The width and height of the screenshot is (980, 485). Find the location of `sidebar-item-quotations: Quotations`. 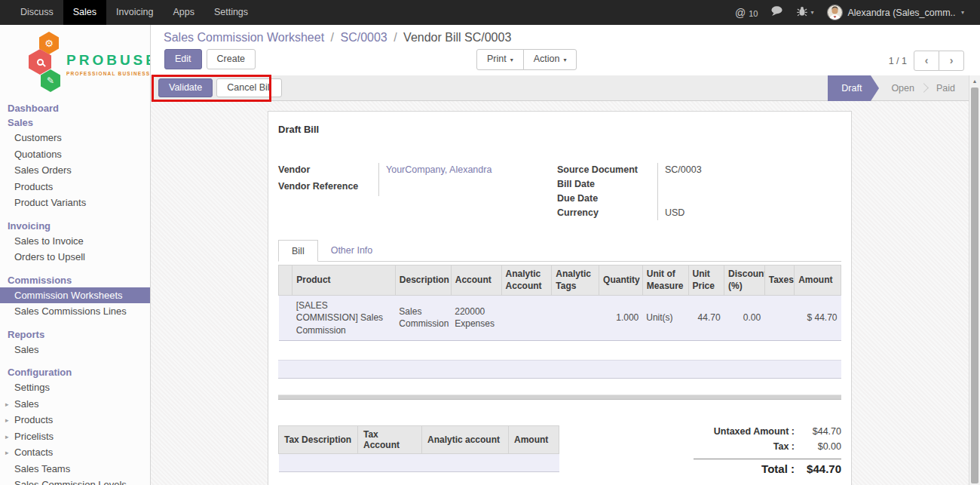

sidebar-item-quotations: Quotations is located at coordinates (75, 155).